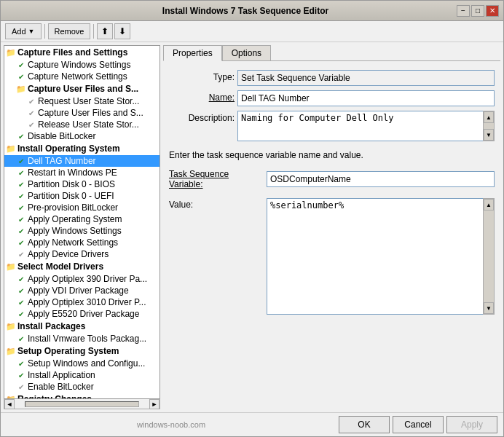 This screenshot has width=504, height=437. I want to click on group-install-os-label: Install Operating System, so click(68, 149).